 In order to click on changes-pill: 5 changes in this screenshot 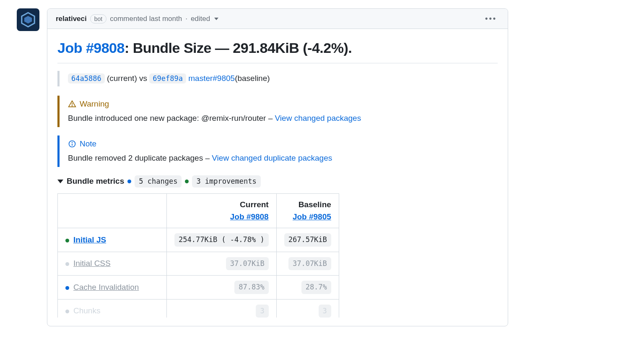, I will do `click(158, 182)`.